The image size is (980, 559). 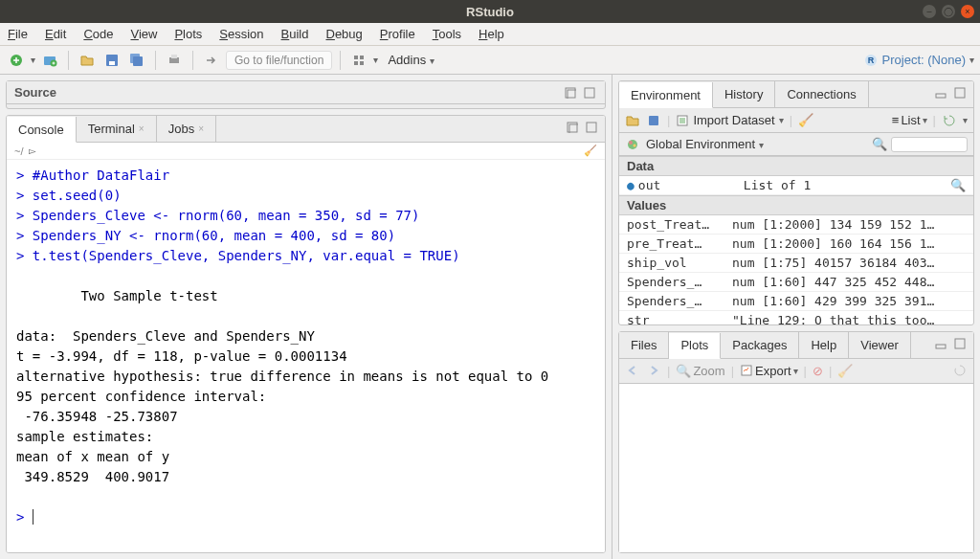 I want to click on env-search-input, so click(x=929, y=145).